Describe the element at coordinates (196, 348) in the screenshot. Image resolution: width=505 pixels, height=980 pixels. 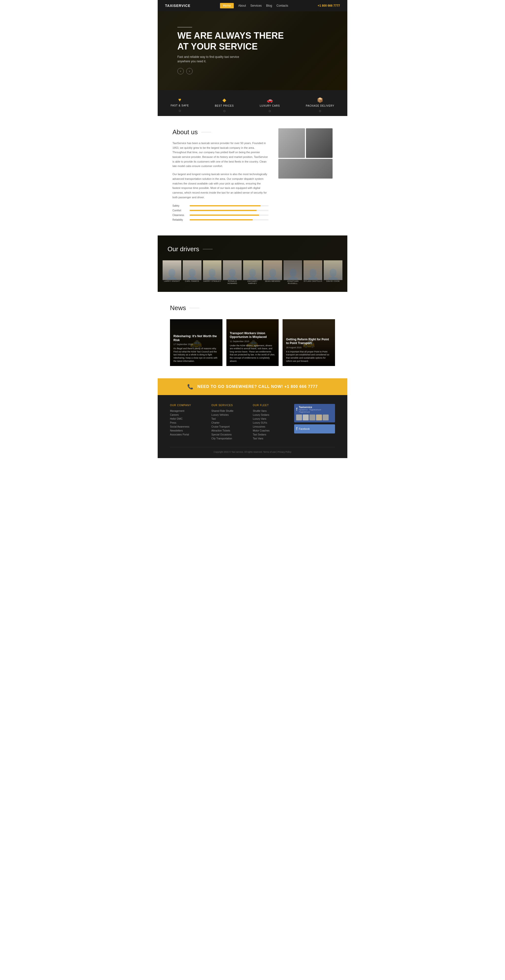
I see `news-overlay-0: Ridesharing: It's Not Worth the Risk 17 …` at that location.